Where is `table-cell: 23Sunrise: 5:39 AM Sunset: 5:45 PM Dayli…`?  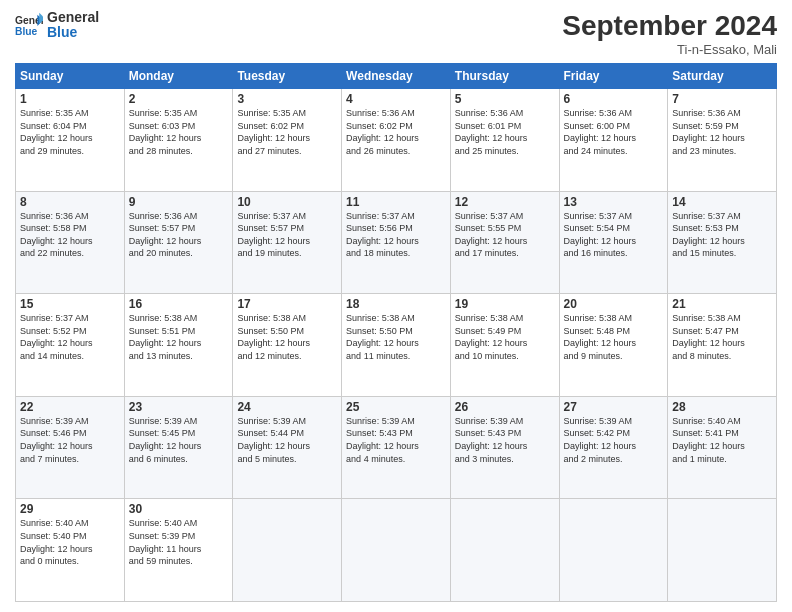 table-cell: 23Sunrise: 5:39 AM Sunset: 5:45 PM Dayli… is located at coordinates (178, 448).